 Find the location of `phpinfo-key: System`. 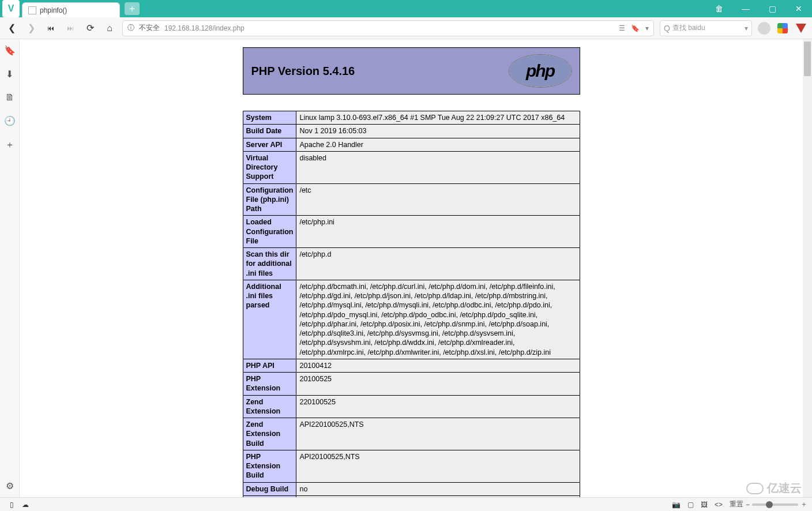

phpinfo-key: System is located at coordinates (270, 118).